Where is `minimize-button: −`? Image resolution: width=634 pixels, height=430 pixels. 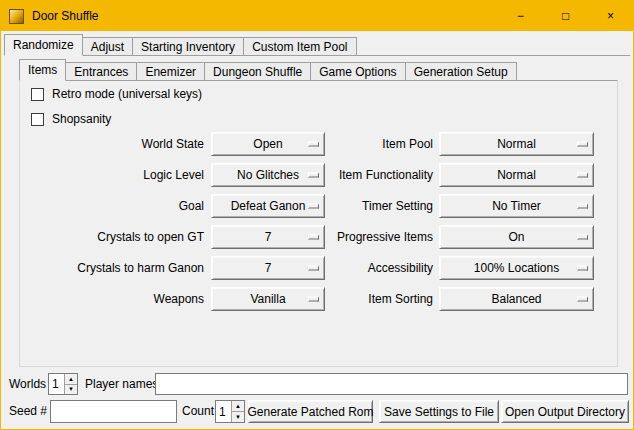 minimize-button: − is located at coordinates (520, 16).